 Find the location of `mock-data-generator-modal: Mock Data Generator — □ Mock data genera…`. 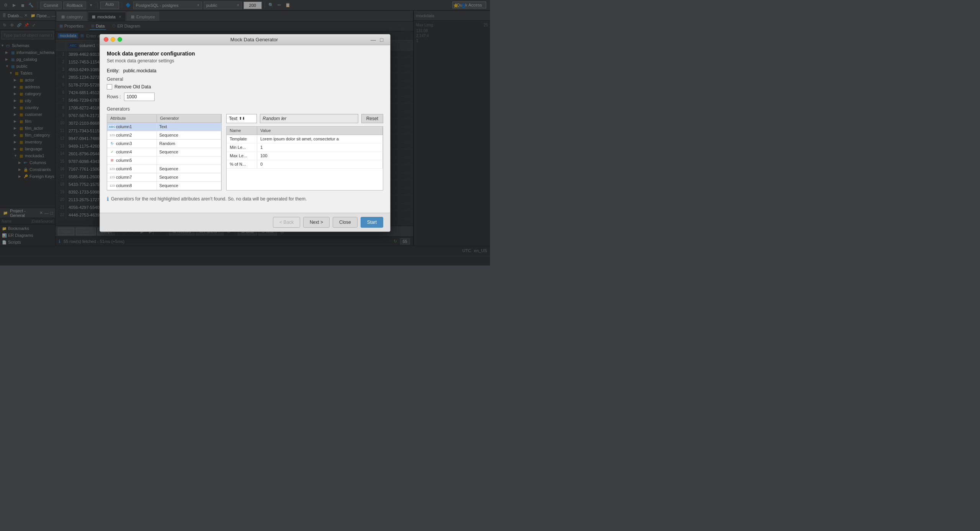

mock-data-generator-modal: Mock Data Generator — □ Mock data genera… is located at coordinates (245, 133).